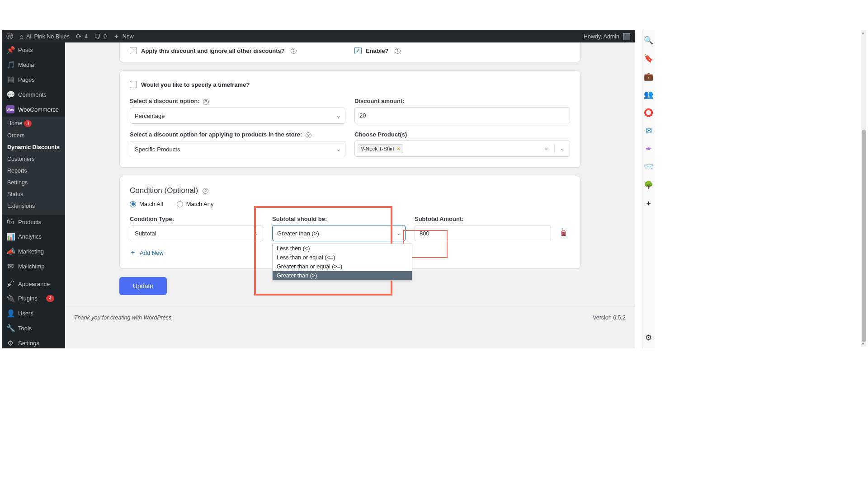 Image resolution: width=868 pixels, height=488 pixels. Describe the element at coordinates (33, 171) in the screenshot. I see `submenu-reports: Reports` at that location.